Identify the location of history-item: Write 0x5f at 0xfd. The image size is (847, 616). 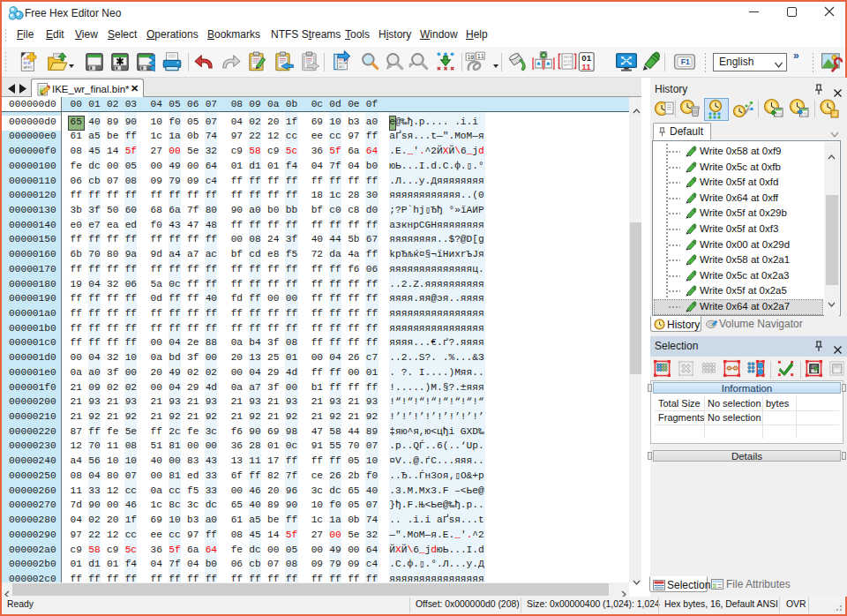
(738, 183).